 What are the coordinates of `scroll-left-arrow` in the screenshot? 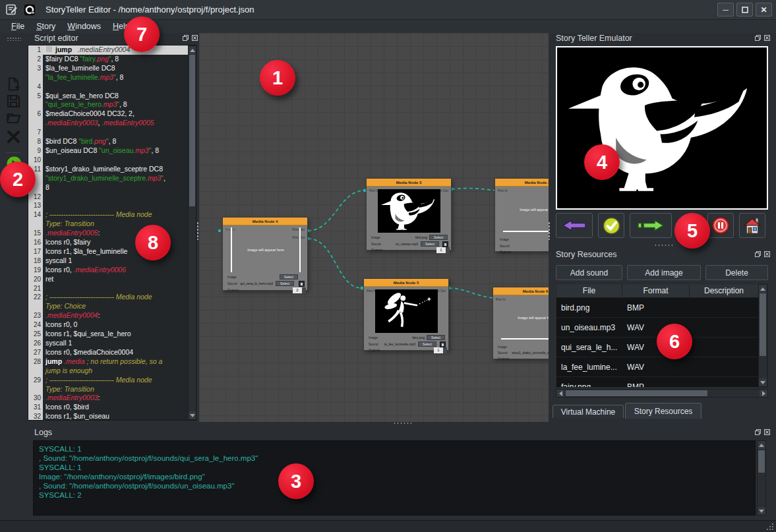 It's located at (560, 393).